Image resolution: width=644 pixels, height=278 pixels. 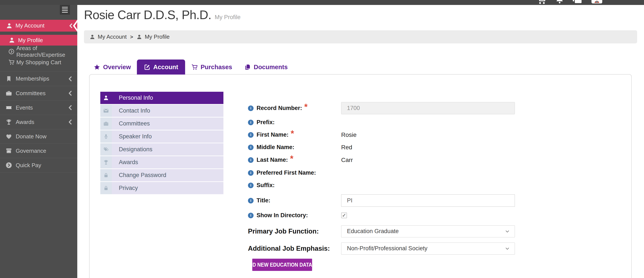 I want to click on tab-documents: Documents, so click(x=266, y=67).